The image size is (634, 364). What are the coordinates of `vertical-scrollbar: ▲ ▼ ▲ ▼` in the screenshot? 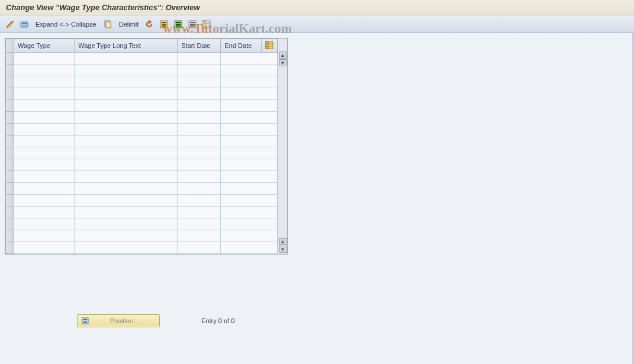 It's located at (282, 146).